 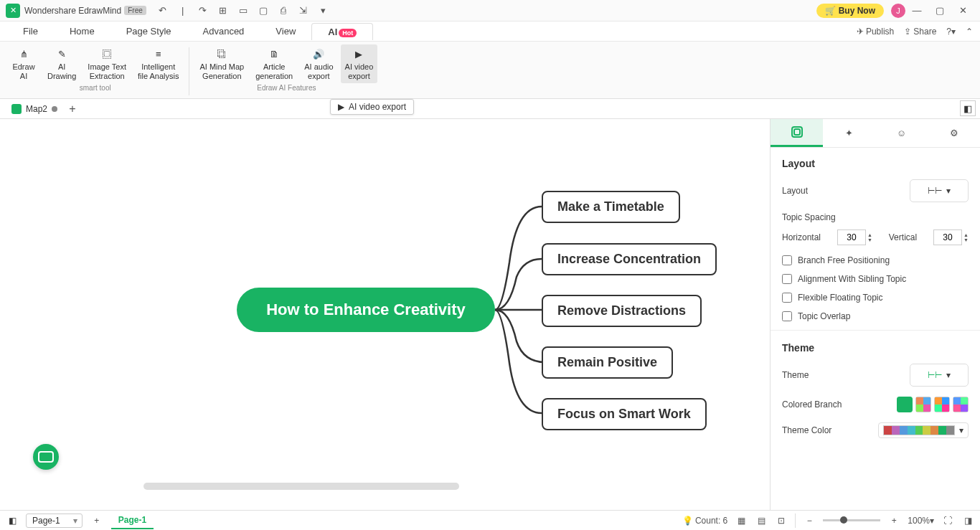 I want to click on check-flexible: Flexible Floating Topic, so click(x=875, y=298).